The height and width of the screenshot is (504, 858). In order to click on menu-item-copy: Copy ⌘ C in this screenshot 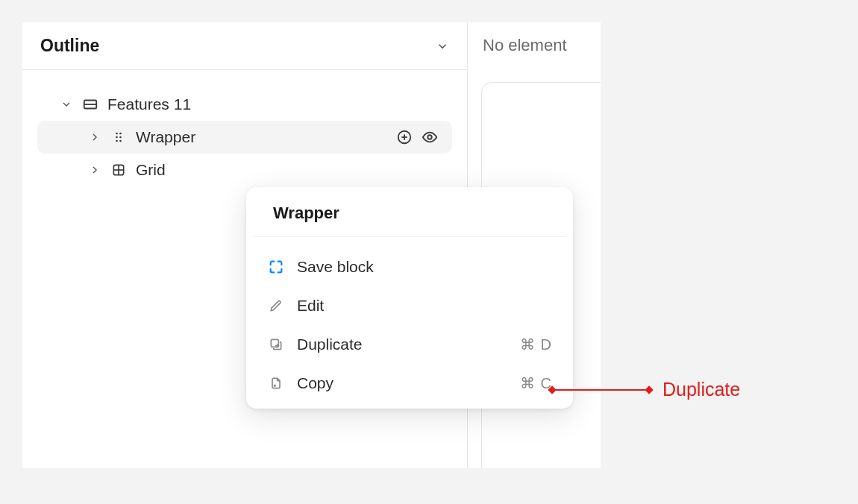, I will do `click(410, 383)`.